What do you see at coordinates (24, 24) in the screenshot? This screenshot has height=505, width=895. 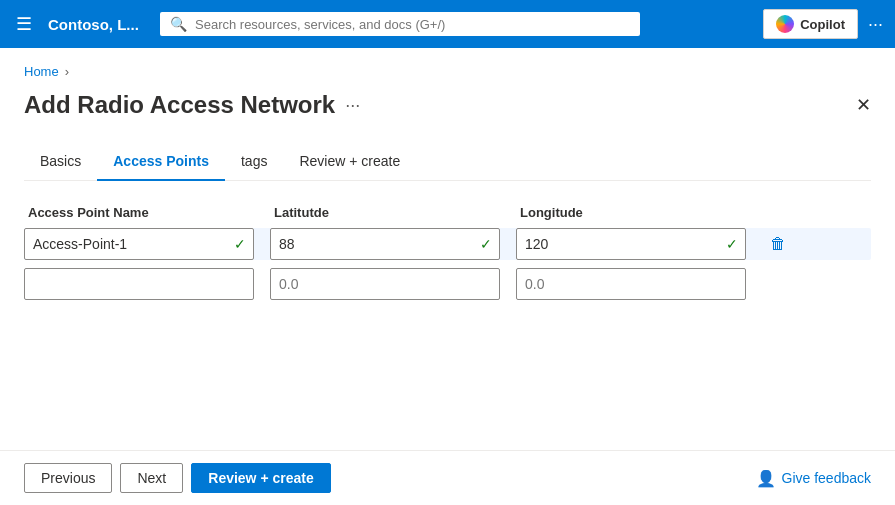 I see `hamburger-menu-icon: ☰` at bounding box center [24, 24].